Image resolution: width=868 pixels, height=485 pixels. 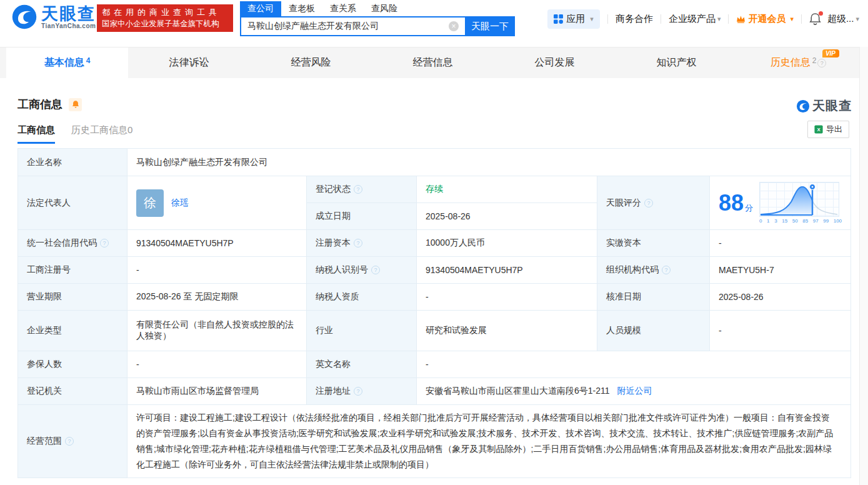 I want to click on tab-label: 基本信息, so click(x=64, y=62).